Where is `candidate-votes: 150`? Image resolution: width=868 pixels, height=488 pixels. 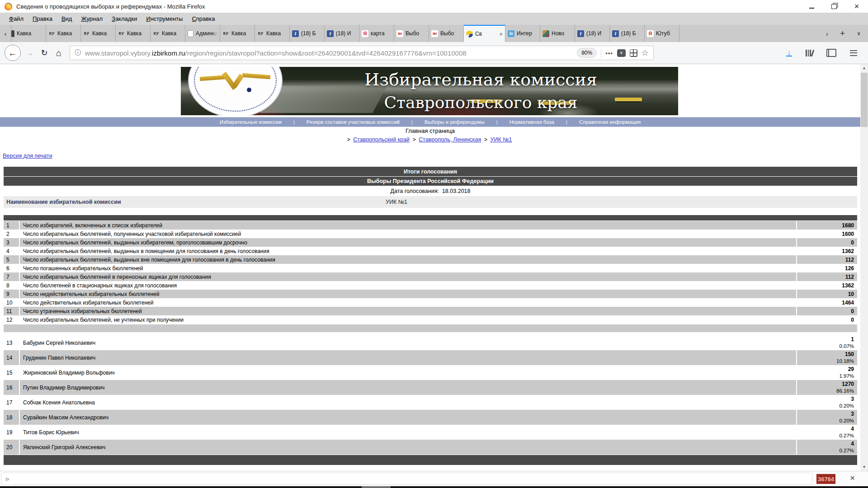 candidate-votes: 150 is located at coordinates (849, 354).